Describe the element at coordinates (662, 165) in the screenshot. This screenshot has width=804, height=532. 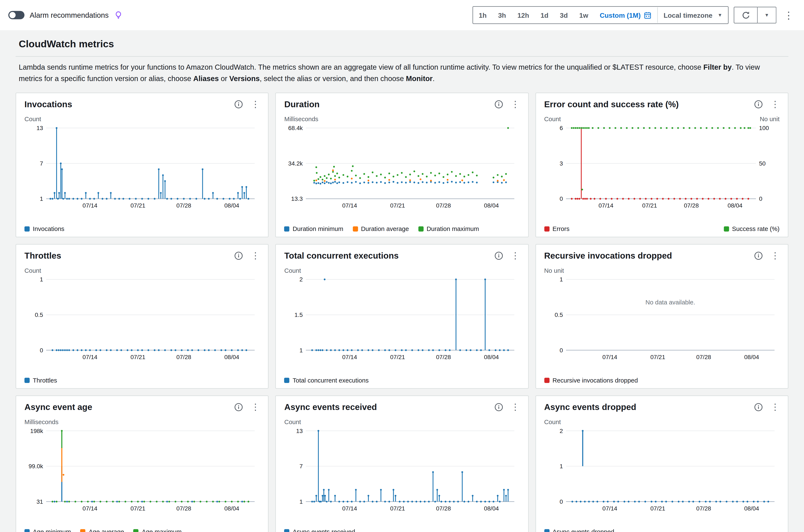
I see `chart-card-error-success-rate: Error count and success rate (%) ⋮ Count…` at that location.